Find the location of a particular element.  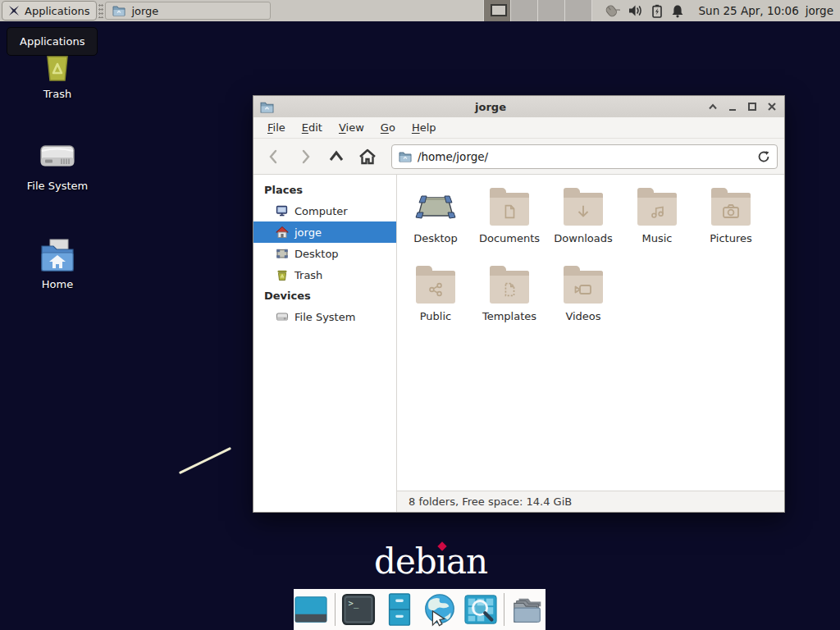

up-button is located at coordinates (336, 157).